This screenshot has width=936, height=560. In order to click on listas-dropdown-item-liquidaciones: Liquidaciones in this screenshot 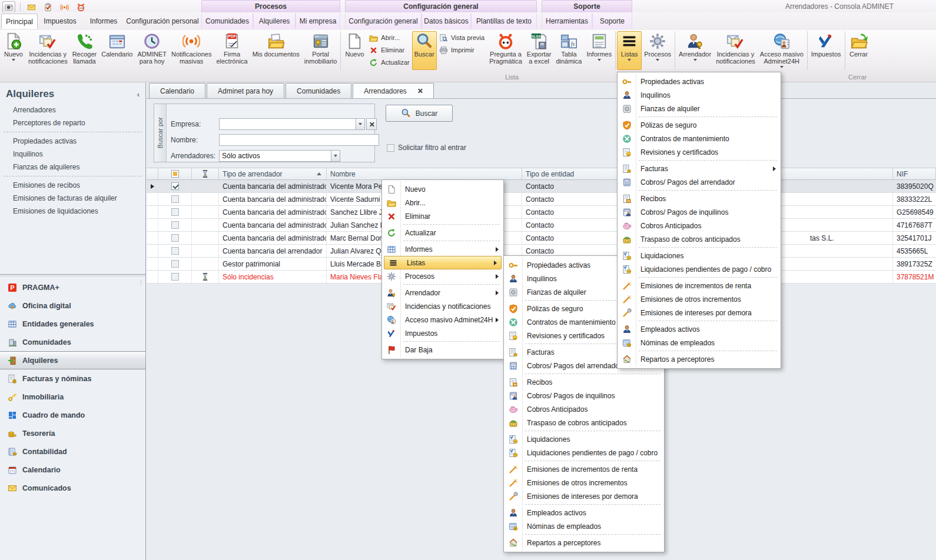, I will do `click(699, 255)`.